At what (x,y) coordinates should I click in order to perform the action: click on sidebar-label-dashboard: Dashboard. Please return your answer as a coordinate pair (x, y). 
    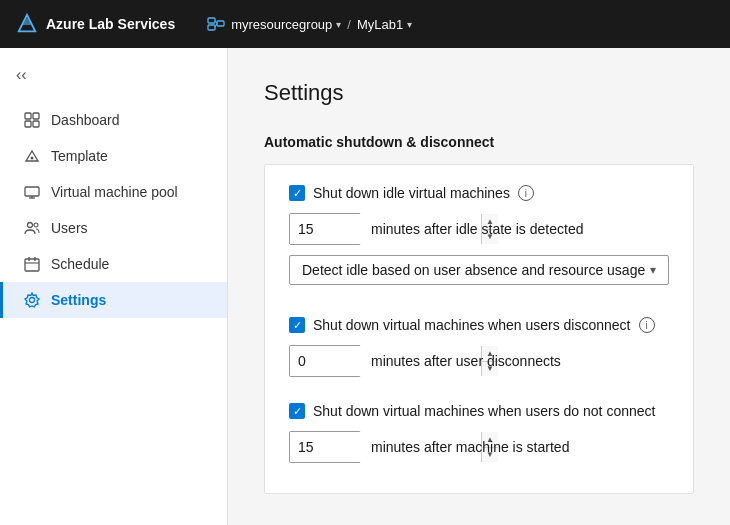
    Looking at the image, I should click on (86, 120).